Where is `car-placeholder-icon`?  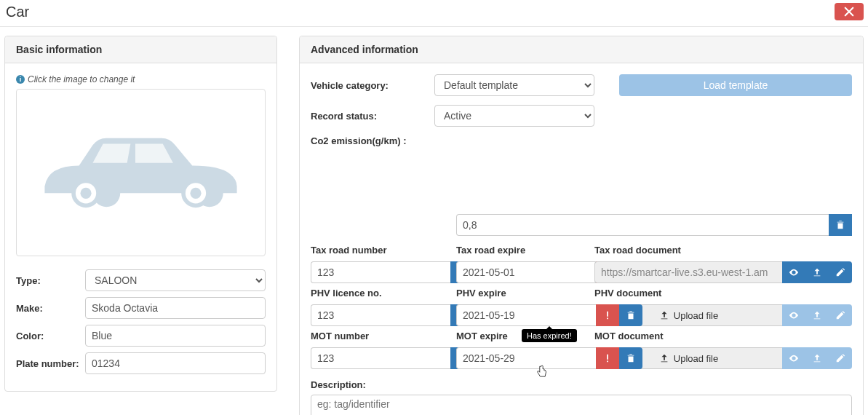
car-placeholder-icon is located at coordinates (141, 173).